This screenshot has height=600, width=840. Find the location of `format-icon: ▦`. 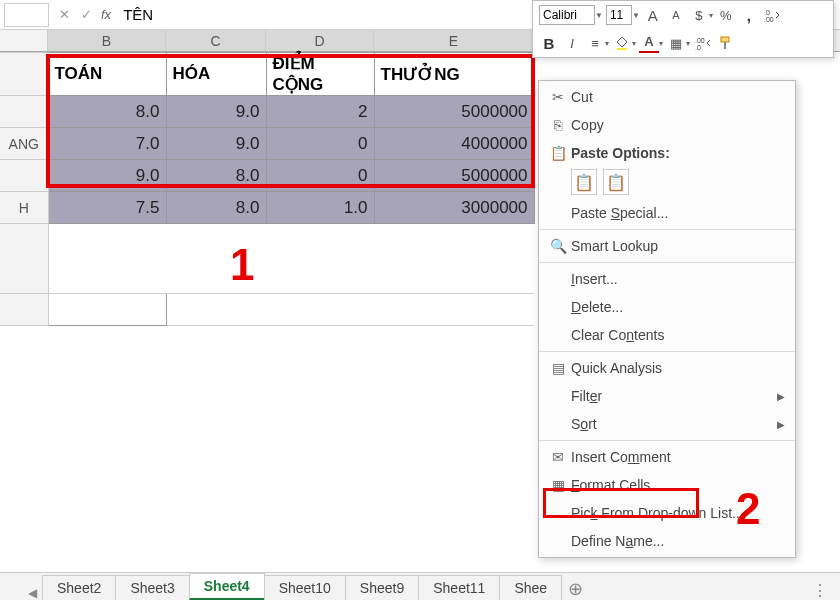

format-icon: ▦ is located at coordinates (558, 485).